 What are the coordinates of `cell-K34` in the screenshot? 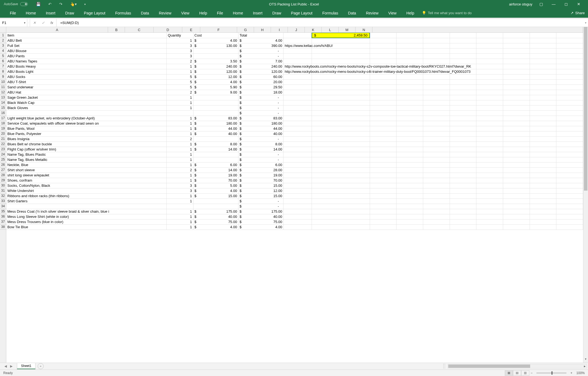 It's located at (490, 206).